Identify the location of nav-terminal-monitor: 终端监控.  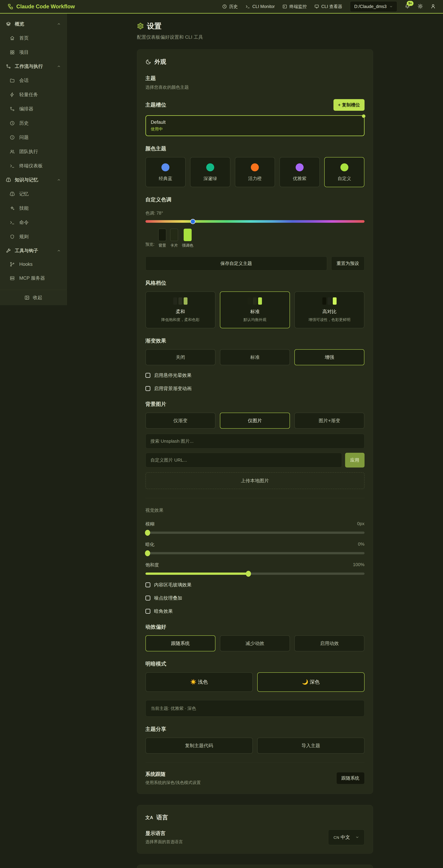
(294, 7).